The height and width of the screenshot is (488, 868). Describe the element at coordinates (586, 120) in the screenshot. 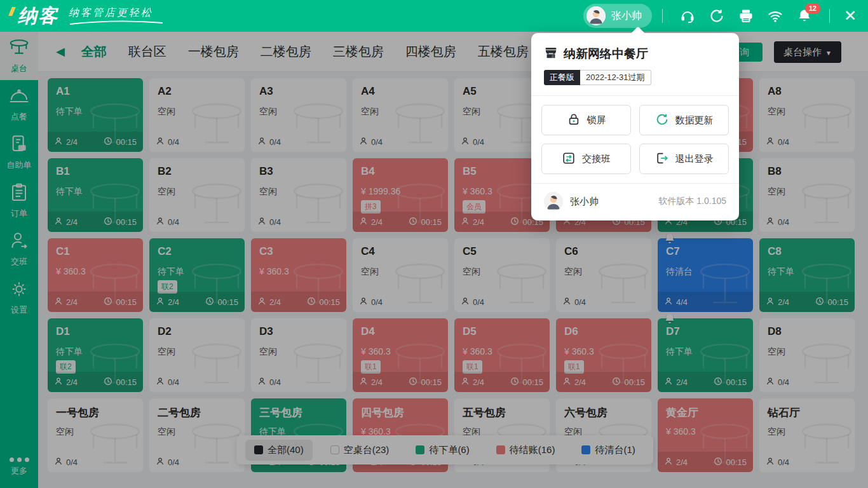

I see `lock-button: 锁屏` at that location.